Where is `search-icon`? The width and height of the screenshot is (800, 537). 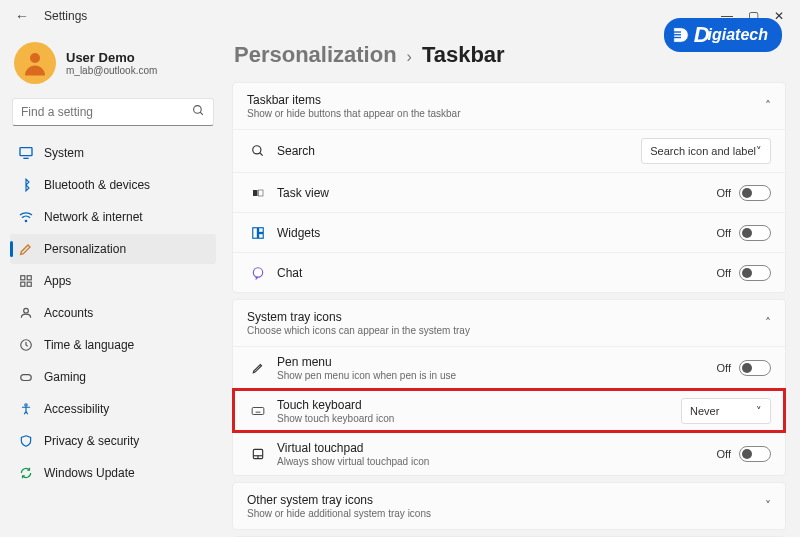 search-icon is located at coordinates (198, 112).